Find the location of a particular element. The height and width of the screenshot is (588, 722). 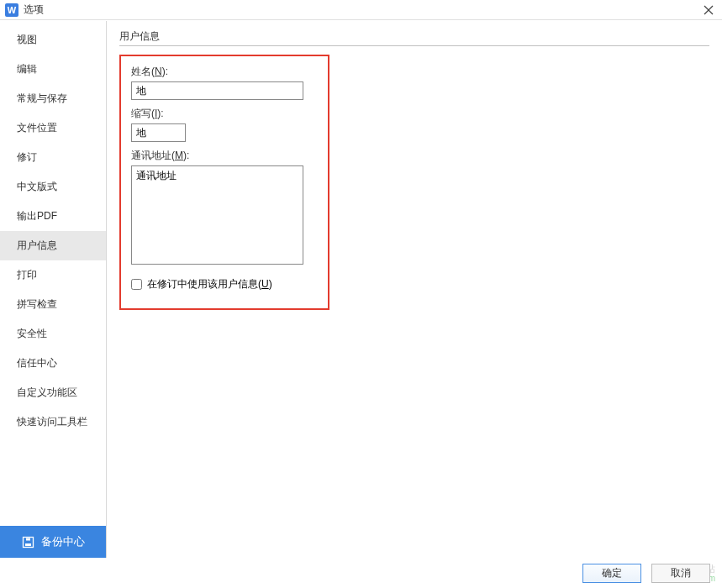

sidebar-item-label: 修订 is located at coordinates (27, 157).